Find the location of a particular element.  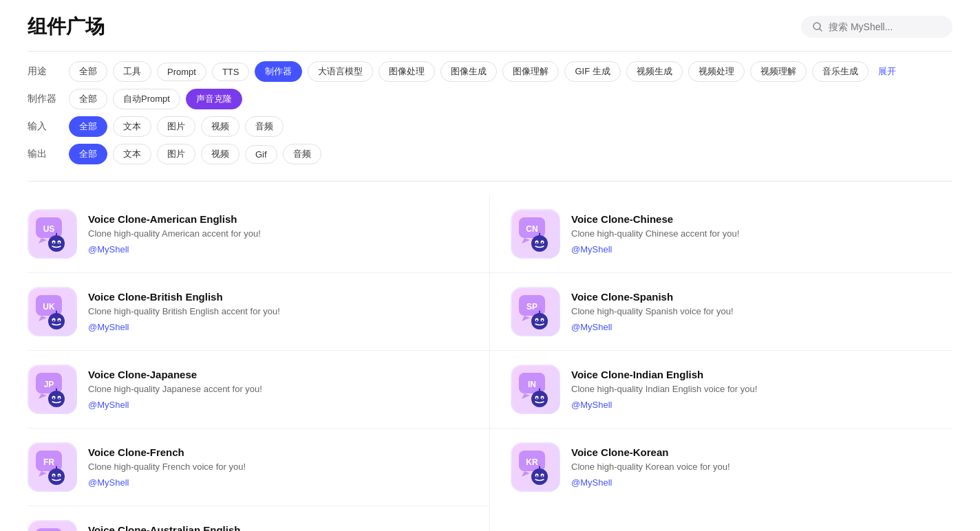

output-tag: 文本 is located at coordinates (132, 154).